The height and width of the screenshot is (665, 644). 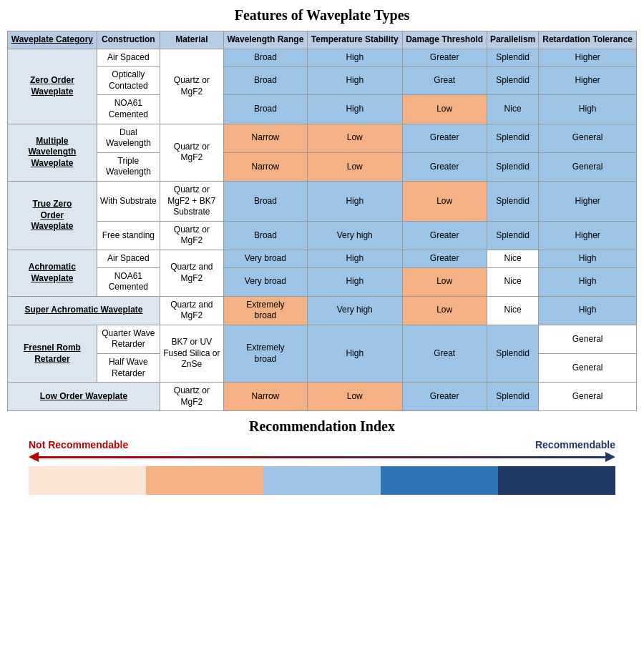 What do you see at coordinates (53, 152) in the screenshot?
I see `category-multi-wavelength: MultipleWavelengthWaveplate` at bounding box center [53, 152].